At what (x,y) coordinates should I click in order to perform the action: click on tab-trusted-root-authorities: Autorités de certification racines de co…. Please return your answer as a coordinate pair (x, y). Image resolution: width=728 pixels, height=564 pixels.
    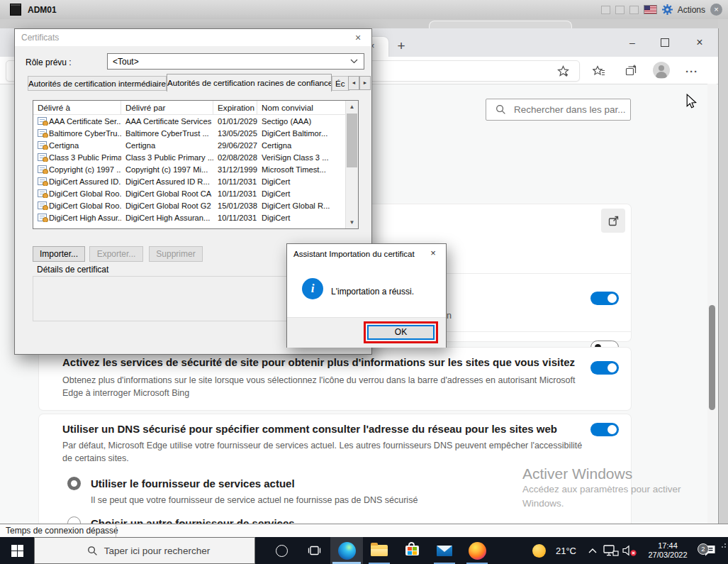
    Looking at the image, I should click on (250, 82).